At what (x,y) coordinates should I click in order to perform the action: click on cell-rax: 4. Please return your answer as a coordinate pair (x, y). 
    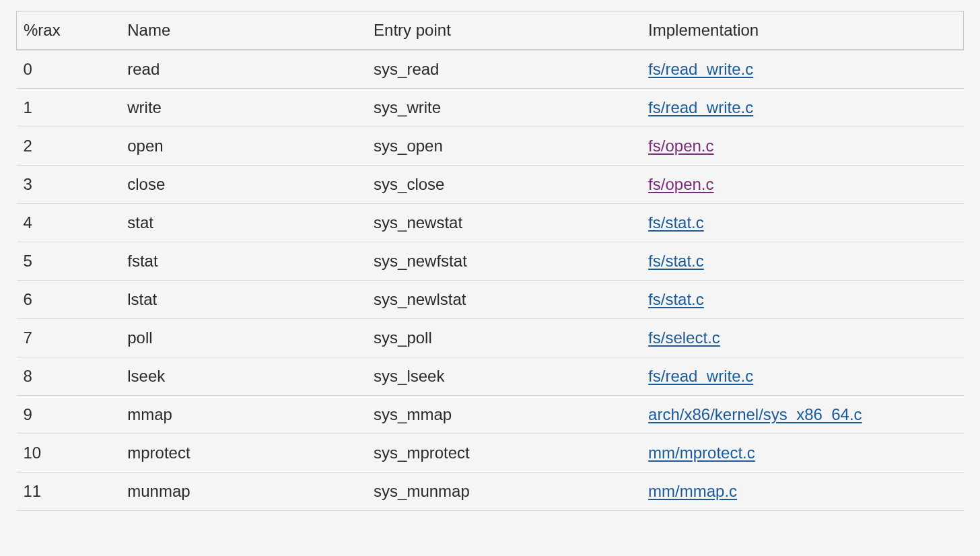
    Looking at the image, I should click on (69, 223).